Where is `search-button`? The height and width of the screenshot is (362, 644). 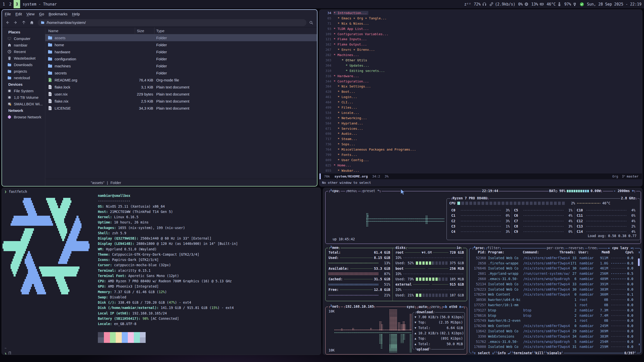
search-button is located at coordinates (311, 23).